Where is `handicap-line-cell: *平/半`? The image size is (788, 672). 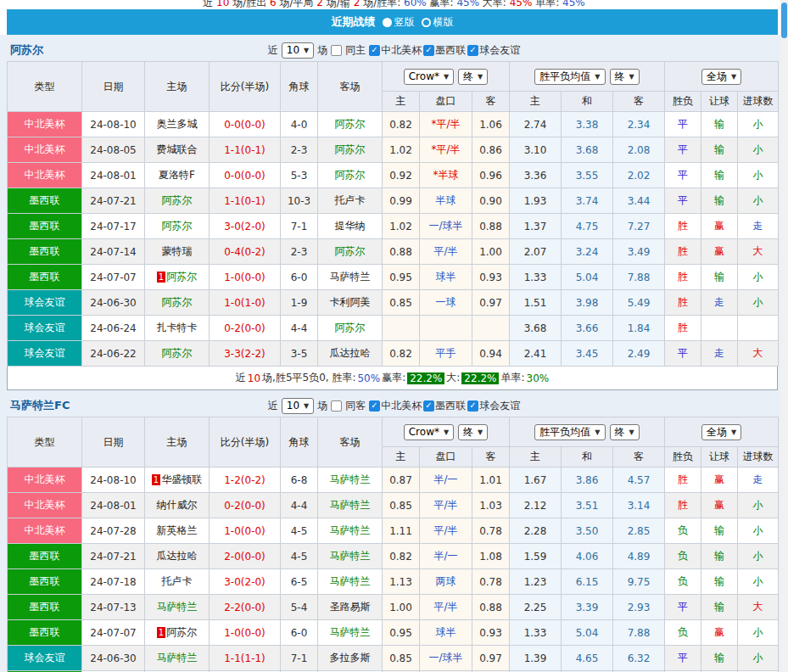
handicap-line-cell: *平/半 is located at coordinates (446, 150).